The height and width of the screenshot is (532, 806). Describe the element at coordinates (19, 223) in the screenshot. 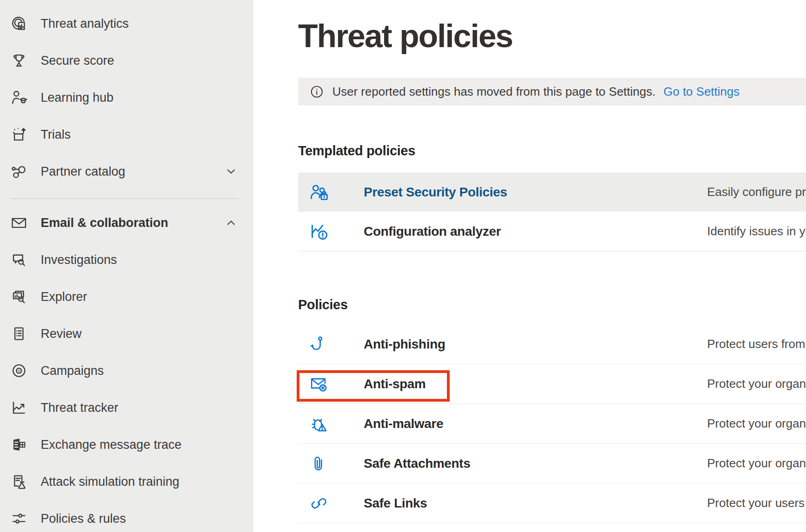

I see `email-icon` at that location.